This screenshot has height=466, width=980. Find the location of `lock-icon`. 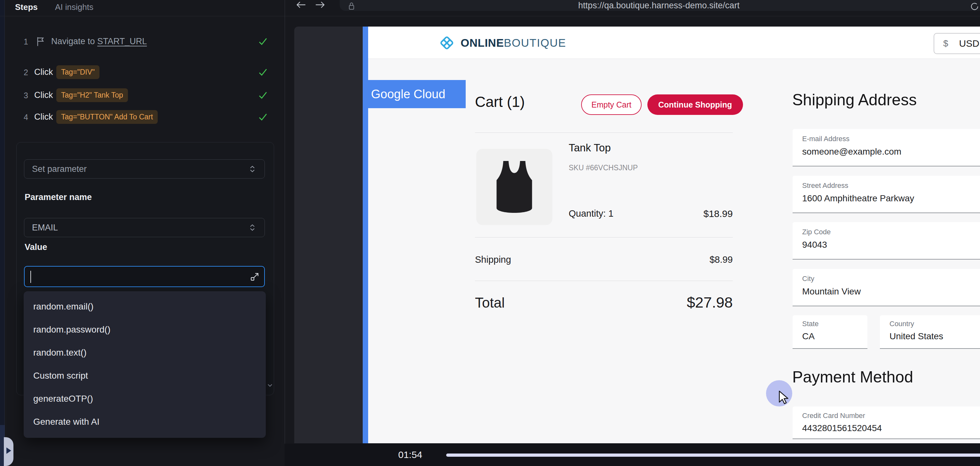

lock-icon is located at coordinates (352, 6).